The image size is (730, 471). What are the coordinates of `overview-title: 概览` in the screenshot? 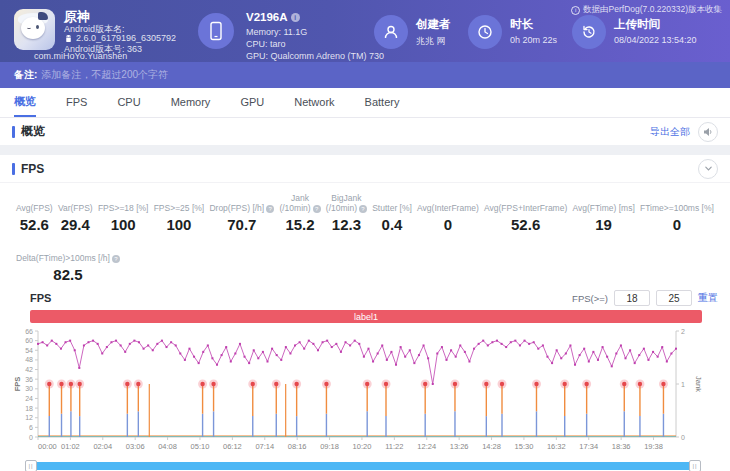 It's located at (33, 132).